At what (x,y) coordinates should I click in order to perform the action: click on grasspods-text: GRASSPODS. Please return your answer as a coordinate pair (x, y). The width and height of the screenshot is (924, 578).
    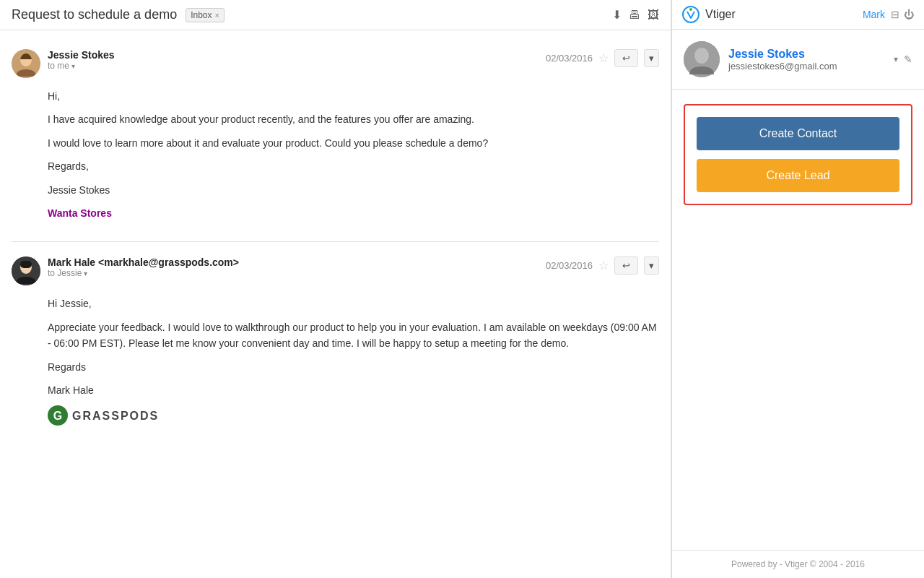
    Looking at the image, I should click on (116, 416).